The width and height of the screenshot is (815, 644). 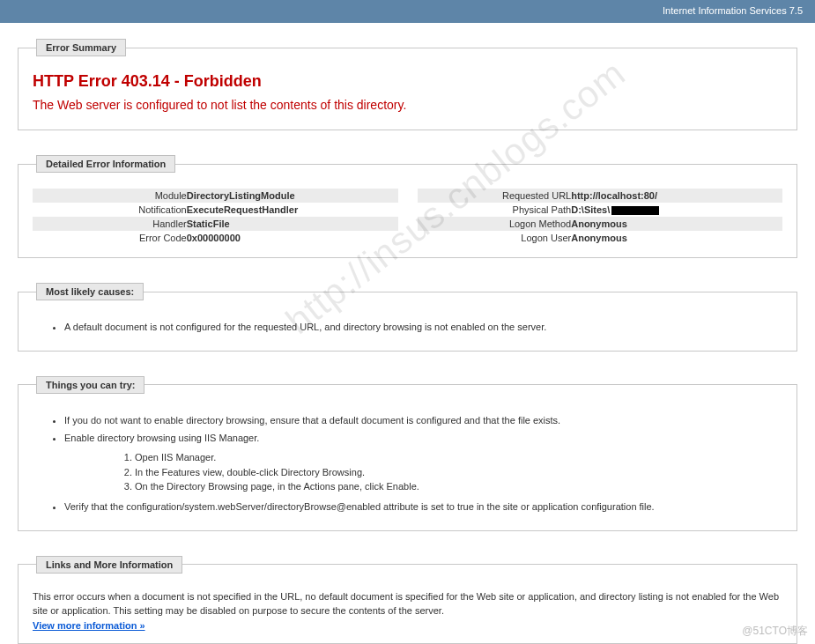 What do you see at coordinates (215, 238) in the screenshot?
I see `detail-row: Error Code 0x00000000` at bounding box center [215, 238].